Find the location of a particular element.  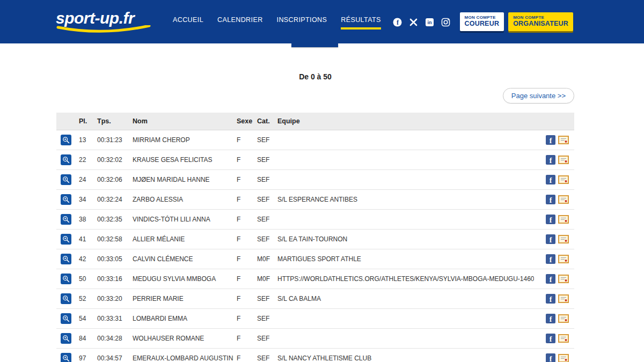

header-sexe: Sexe is located at coordinates (244, 121).